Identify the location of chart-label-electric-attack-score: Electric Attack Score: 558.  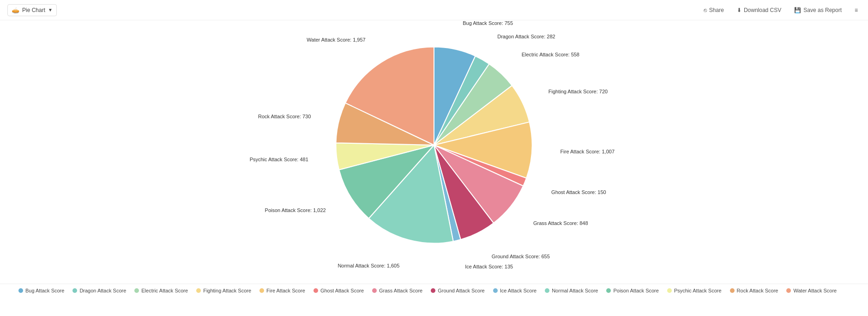
(550, 55).